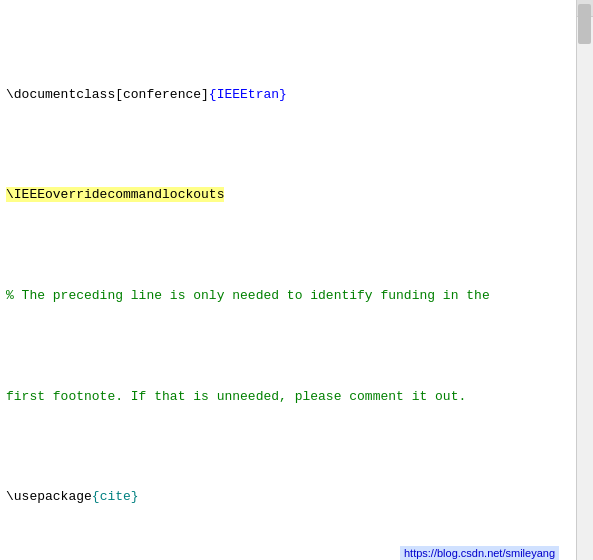 This screenshot has width=593, height=560. I want to click on code-line-2: \IEEEoverridecommandlockouts, so click(288, 195).